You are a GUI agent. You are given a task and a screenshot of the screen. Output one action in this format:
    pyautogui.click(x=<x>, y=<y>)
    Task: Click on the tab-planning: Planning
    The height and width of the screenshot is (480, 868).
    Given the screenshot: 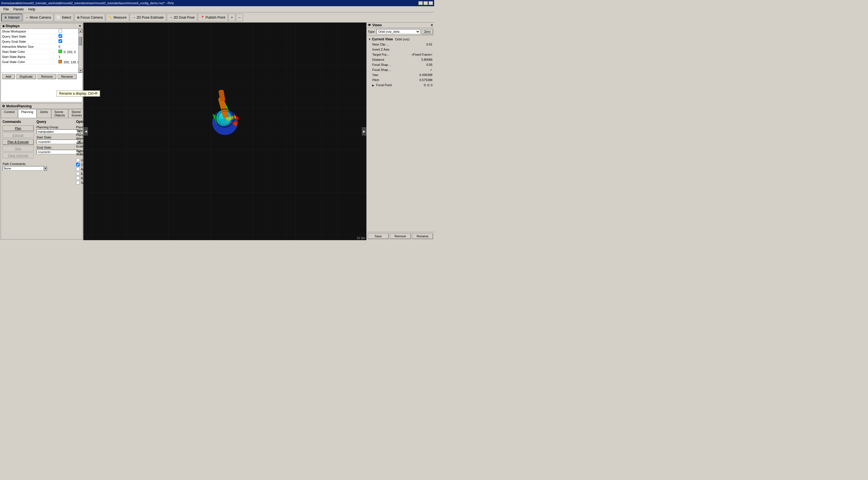 What is the action you would take?
    pyautogui.click(x=27, y=114)
    